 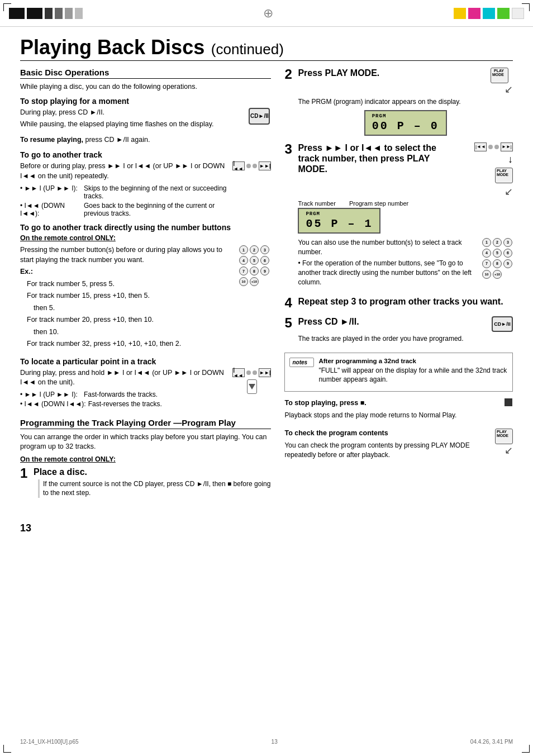 I want to click on num-btn-9: 9, so click(x=265, y=271).